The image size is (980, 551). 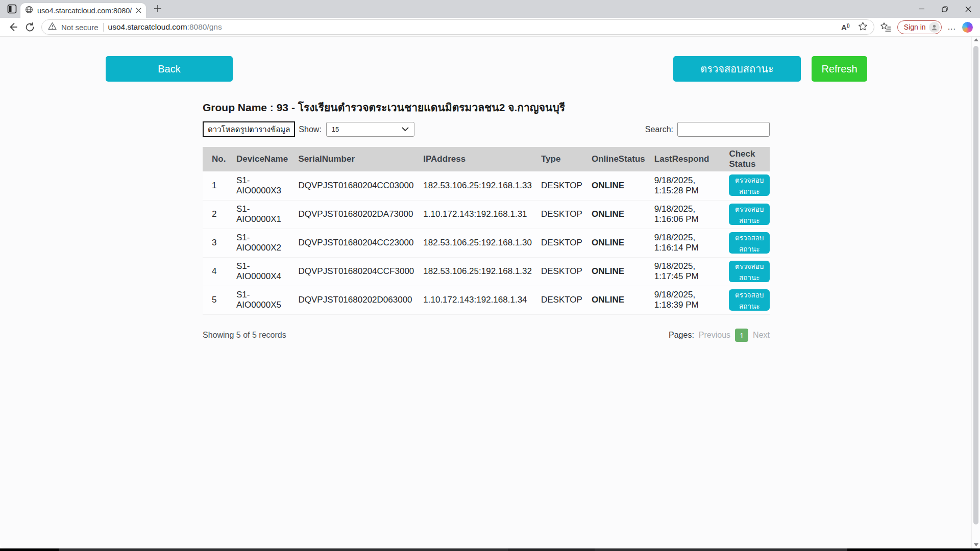 I want to click on scroll-up-icon, so click(x=976, y=40).